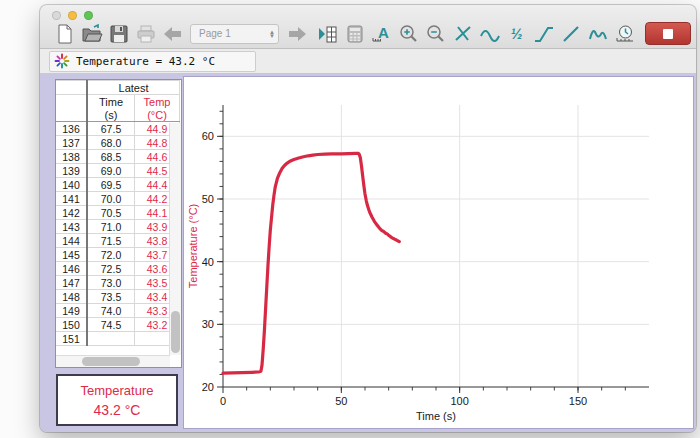 Image resolution: width=700 pixels, height=438 pixels. What do you see at coordinates (118, 34) in the screenshot?
I see `save-icon` at bounding box center [118, 34].